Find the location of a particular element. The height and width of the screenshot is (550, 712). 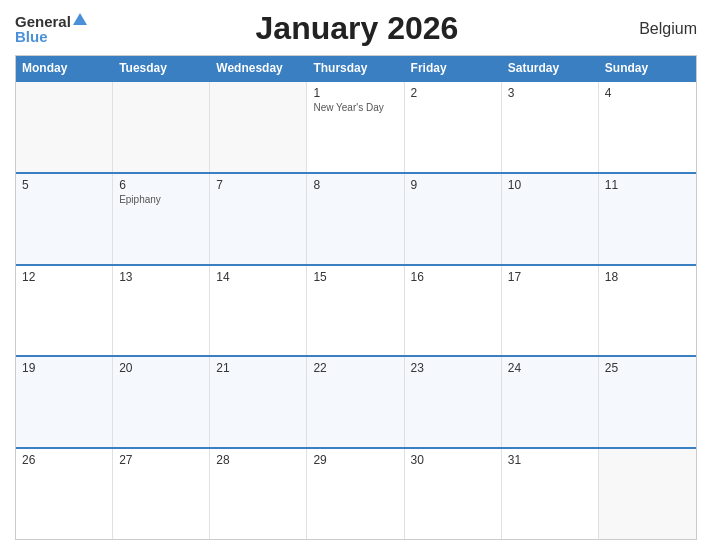

day-header-monday: Monday is located at coordinates (64, 68).